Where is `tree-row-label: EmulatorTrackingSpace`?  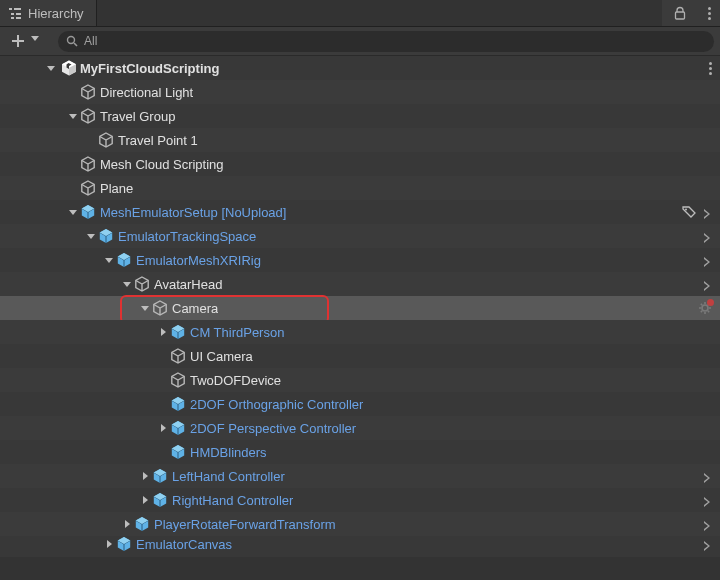 tree-row-label: EmulatorTrackingSpace is located at coordinates (187, 236).